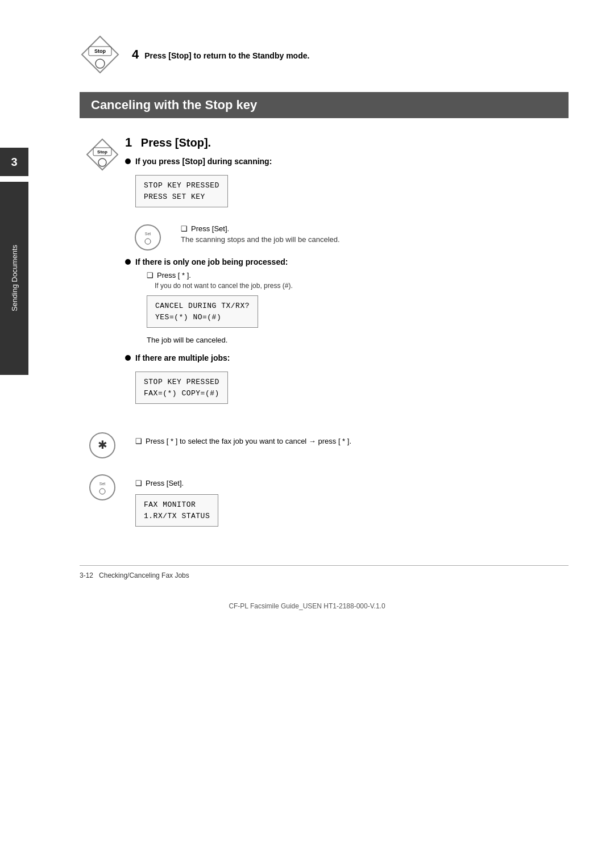 The height and width of the screenshot is (868, 614). Describe the element at coordinates (347, 161) in the screenshot. I see `bullet-scanning-heading: If you press [Stop] during scanning:` at that location.